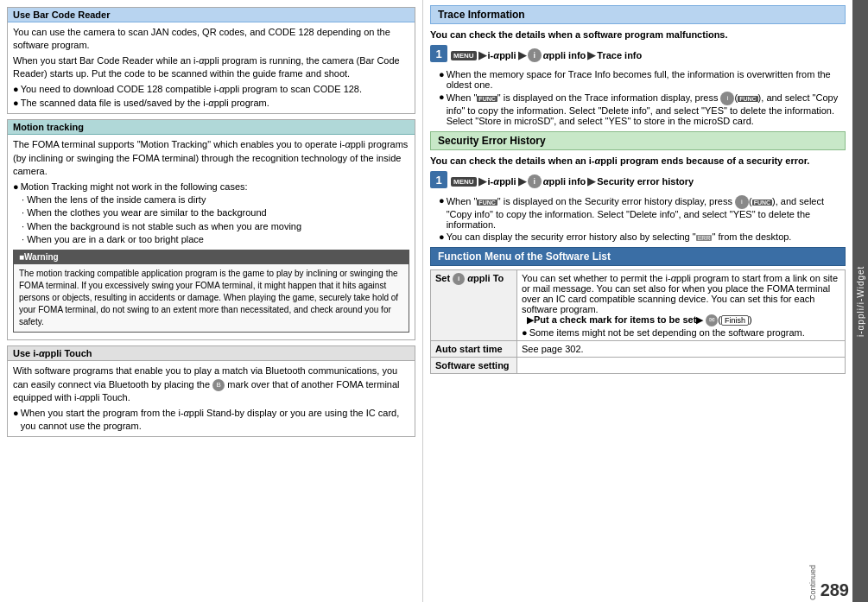 This screenshot has width=868, height=602. I want to click on sec-appli-info: αppli info, so click(565, 181).